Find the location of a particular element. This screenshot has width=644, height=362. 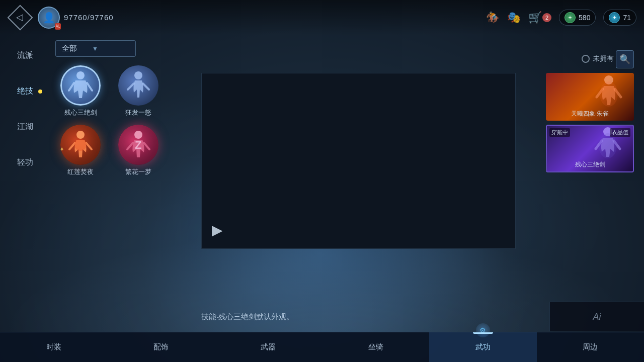

nav-label-periphery: 周边 is located at coordinates (590, 347).